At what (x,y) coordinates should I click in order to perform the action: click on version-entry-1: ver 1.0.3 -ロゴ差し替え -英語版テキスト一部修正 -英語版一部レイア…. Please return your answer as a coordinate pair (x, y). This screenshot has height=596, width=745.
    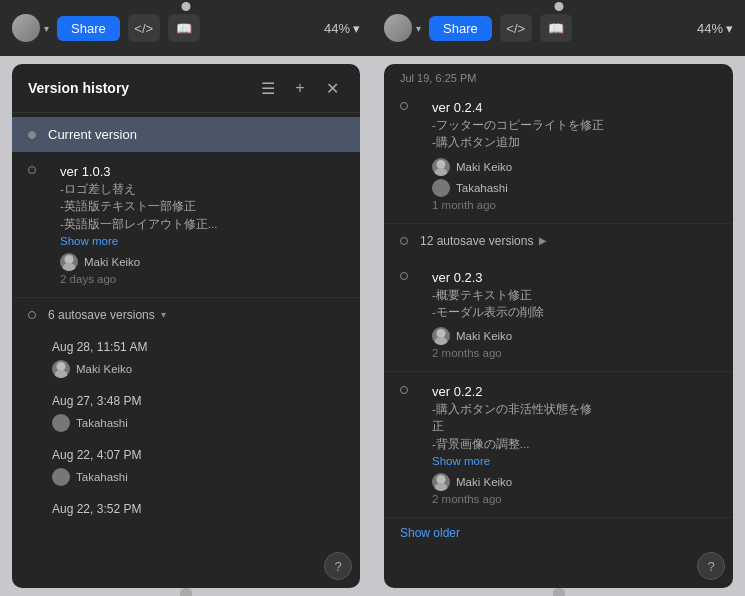
    Looking at the image, I should click on (186, 225).